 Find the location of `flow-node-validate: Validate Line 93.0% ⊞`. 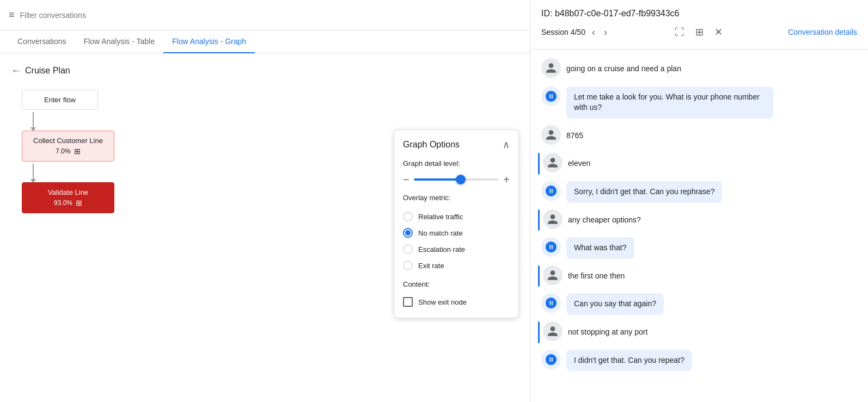

flow-node-validate: Validate Line 93.0% ⊞ is located at coordinates (68, 198).